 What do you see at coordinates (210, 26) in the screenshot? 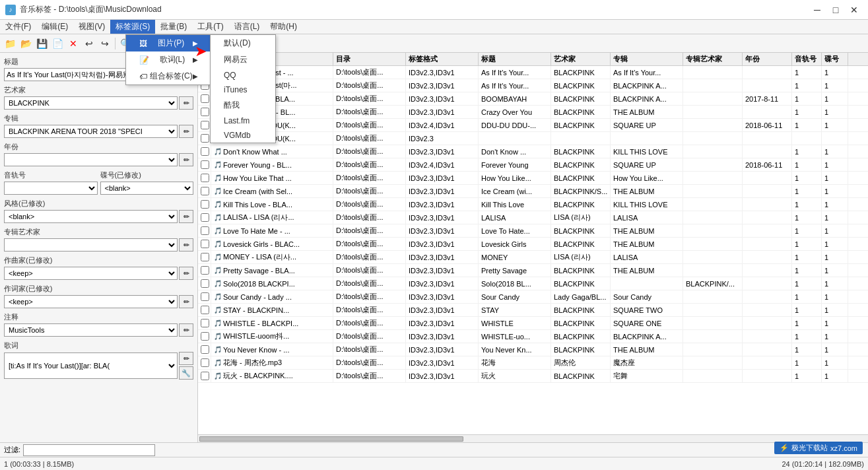
I see `menu-tools: 工具(T)` at bounding box center [210, 26].